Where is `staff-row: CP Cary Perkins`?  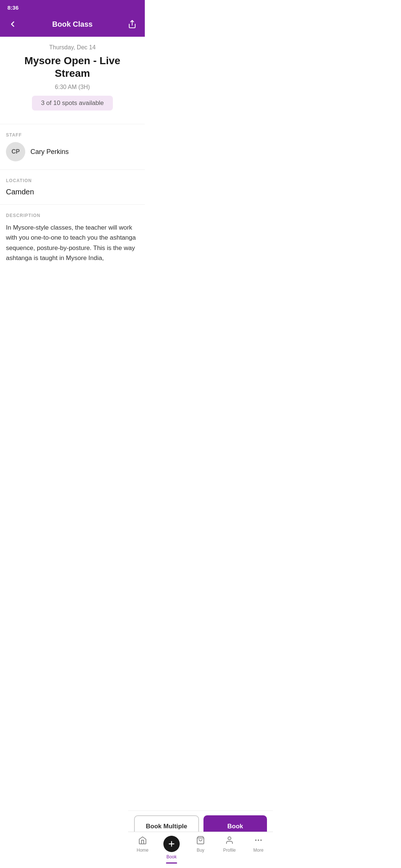 staff-row: CP Cary Perkins is located at coordinates (72, 152).